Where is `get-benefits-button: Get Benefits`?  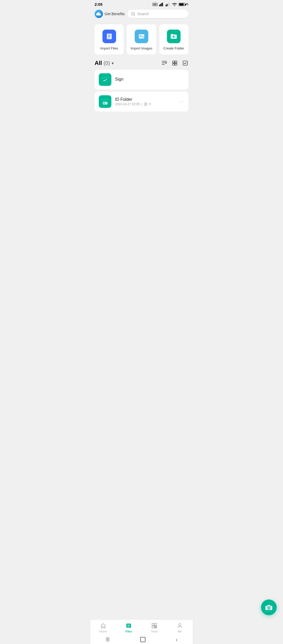
get-benefits-button: Get Benefits is located at coordinates (110, 14).